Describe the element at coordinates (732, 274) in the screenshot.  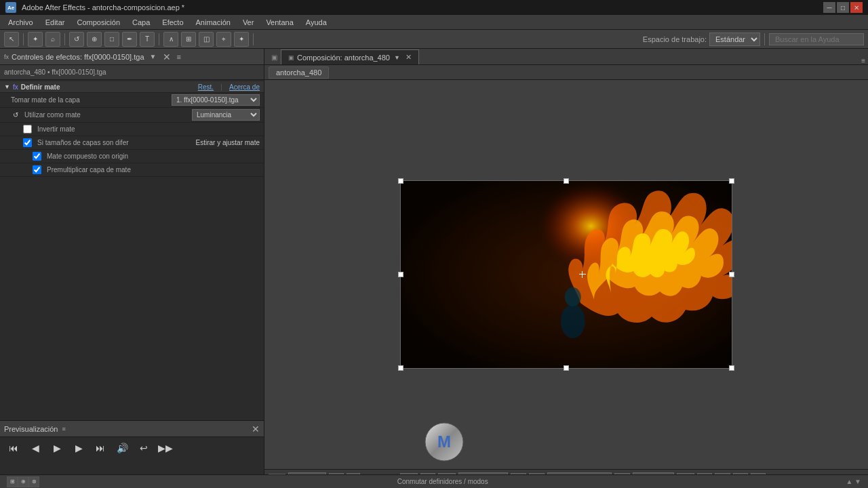
I see `handle-mr` at that location.